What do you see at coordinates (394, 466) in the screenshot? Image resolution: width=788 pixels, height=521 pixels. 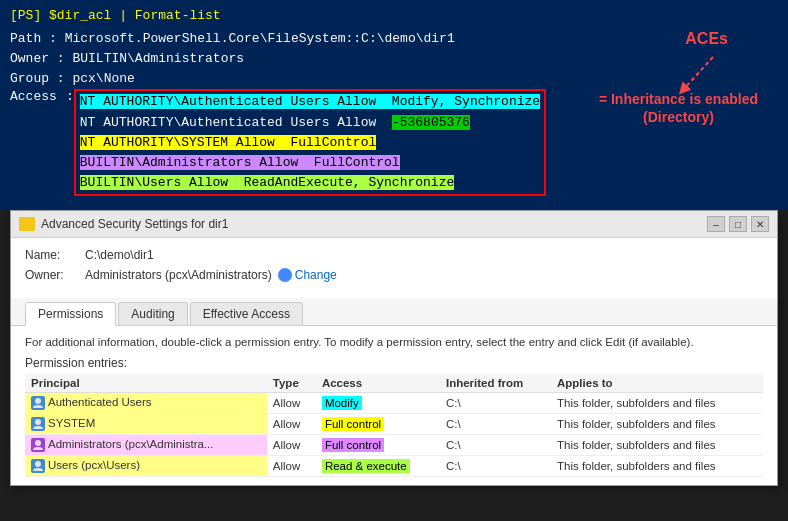 I see `table-row: Users (pcx\Users)AllowRead & executeC:\T…` at bounding box center [394, 466].